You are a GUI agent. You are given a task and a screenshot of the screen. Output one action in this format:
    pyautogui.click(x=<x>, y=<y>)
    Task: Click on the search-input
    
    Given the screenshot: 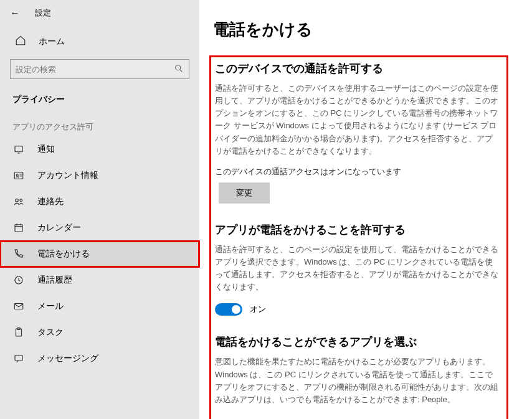 What is the action you would take?
    pyautogui.click(x=95, y=70)
    